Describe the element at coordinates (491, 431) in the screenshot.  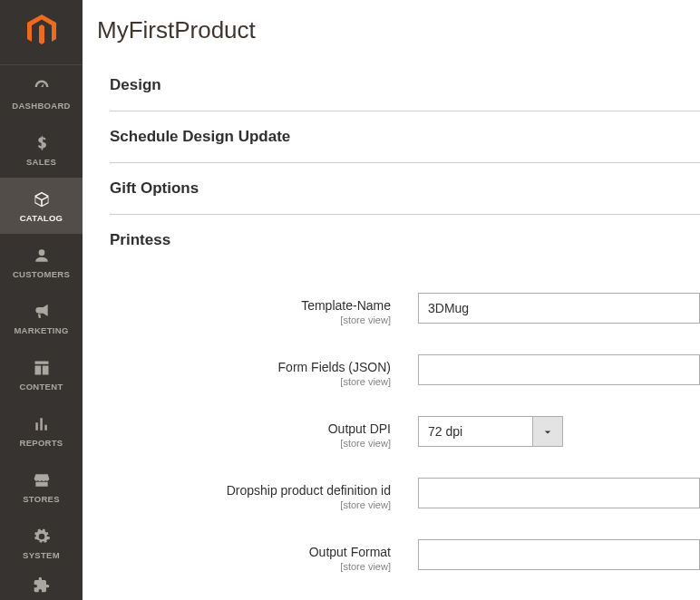
I see `output-dpi-select: 72 dpi` at that location.